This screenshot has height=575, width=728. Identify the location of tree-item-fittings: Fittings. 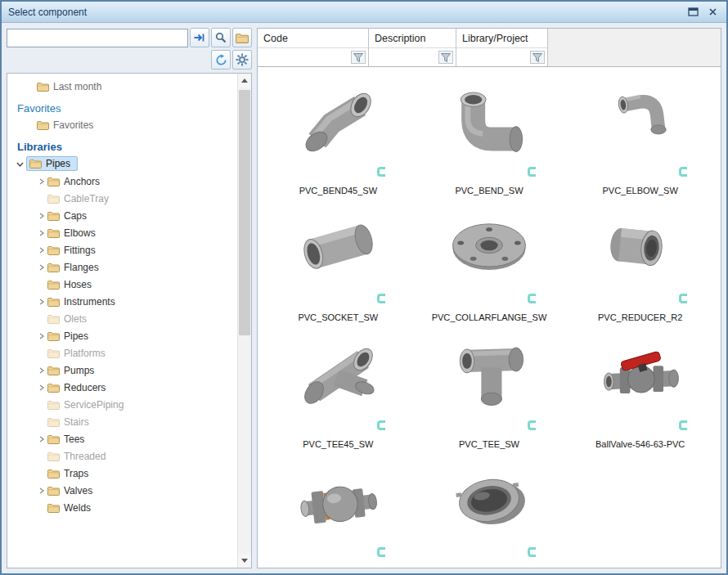
(123, 250).